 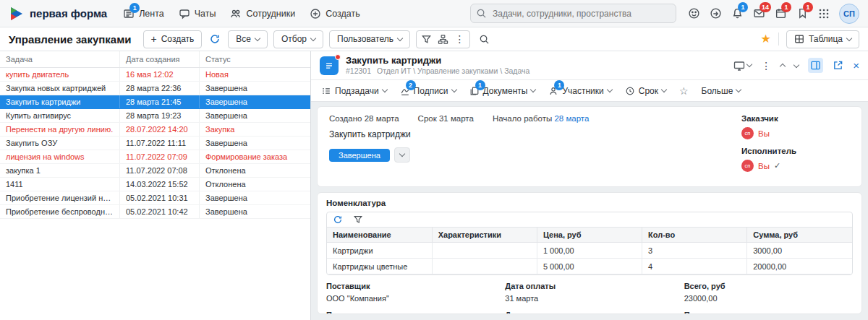 What do you see at coordinates (781, 13) in the screenshot?
I see `calendar-icon: 1` at bounding box center [781, 13].